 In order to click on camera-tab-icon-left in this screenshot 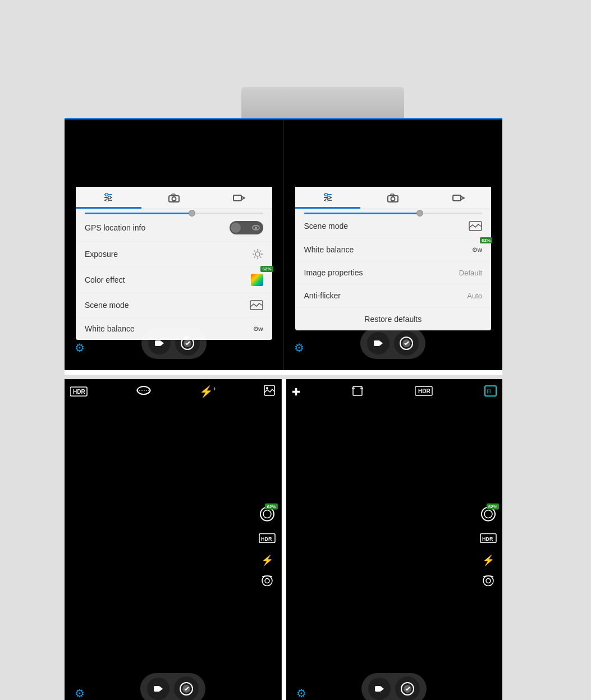, I will do `click(174, 198)`.